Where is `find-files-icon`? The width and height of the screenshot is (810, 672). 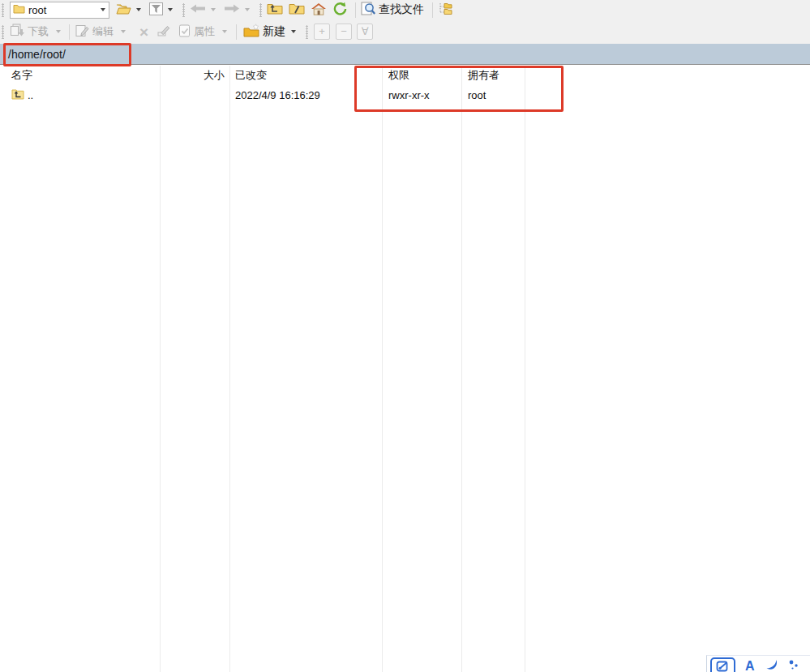
find-files-icon is located at coordinates (368, 10).